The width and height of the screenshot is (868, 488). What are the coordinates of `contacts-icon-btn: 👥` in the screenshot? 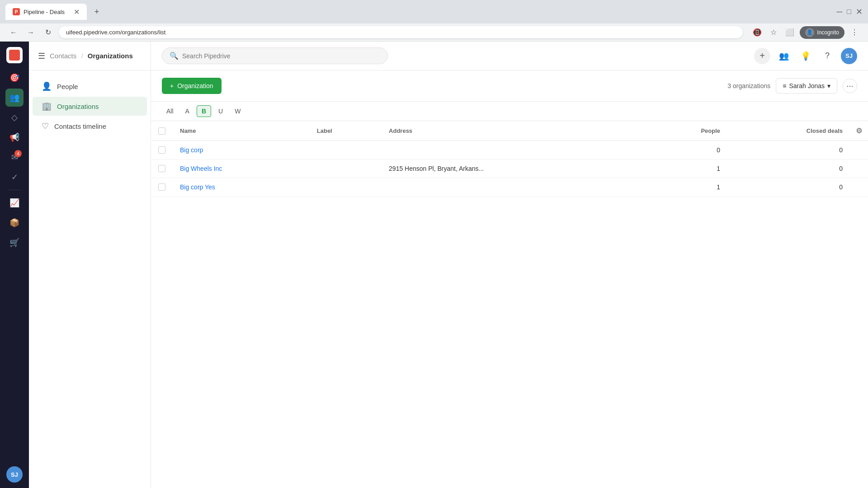 It's located at (784, 56).